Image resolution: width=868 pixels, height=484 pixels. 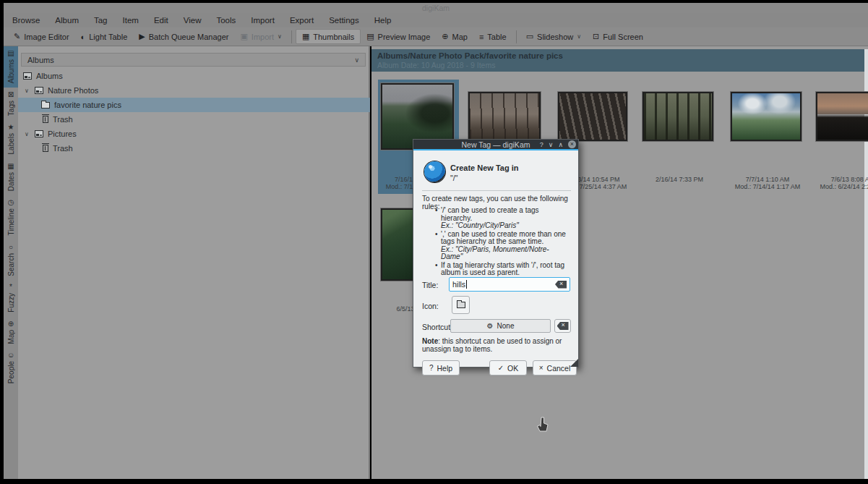 What do you see at coordinates (194, 59) in the screenshot?
I see `albums-panel-header: Albums ∨` at bounding box center [194, 59].